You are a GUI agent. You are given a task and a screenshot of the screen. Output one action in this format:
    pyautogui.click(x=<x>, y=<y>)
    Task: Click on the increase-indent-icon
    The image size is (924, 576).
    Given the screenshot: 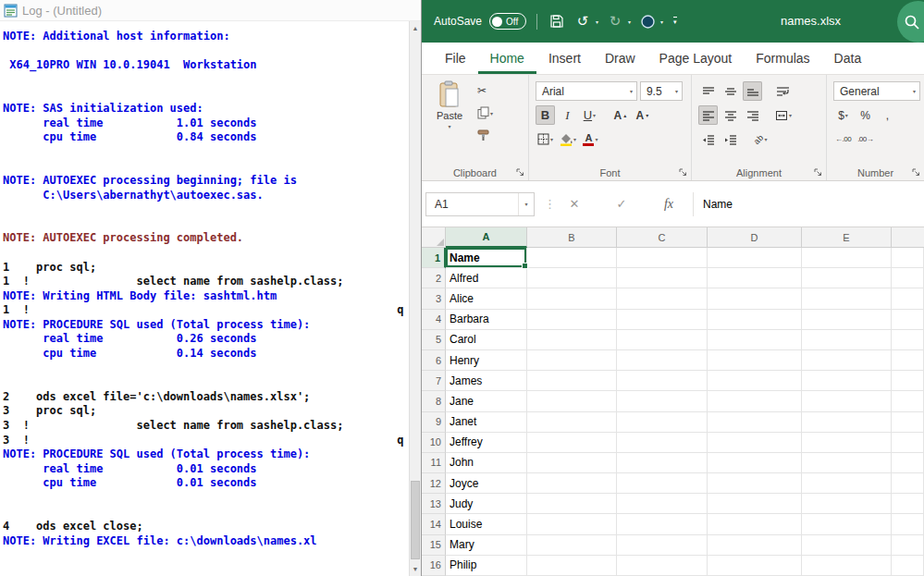 What is the action you would take?
    pyautogui.click(x=731, y=139)
    